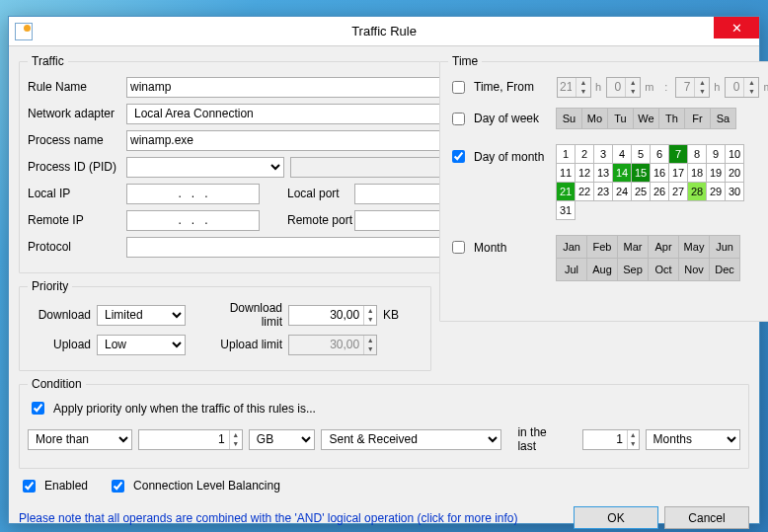 The image size is (768, 532). I want to click on upload-select: Low, so click(141, 345).